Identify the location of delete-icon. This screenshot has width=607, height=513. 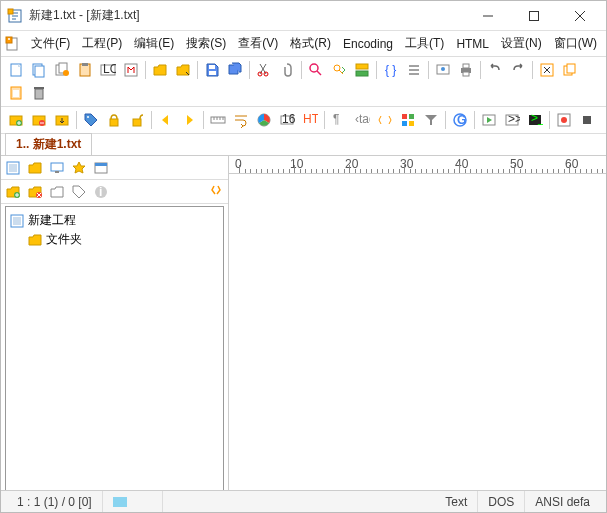
(39, 93).